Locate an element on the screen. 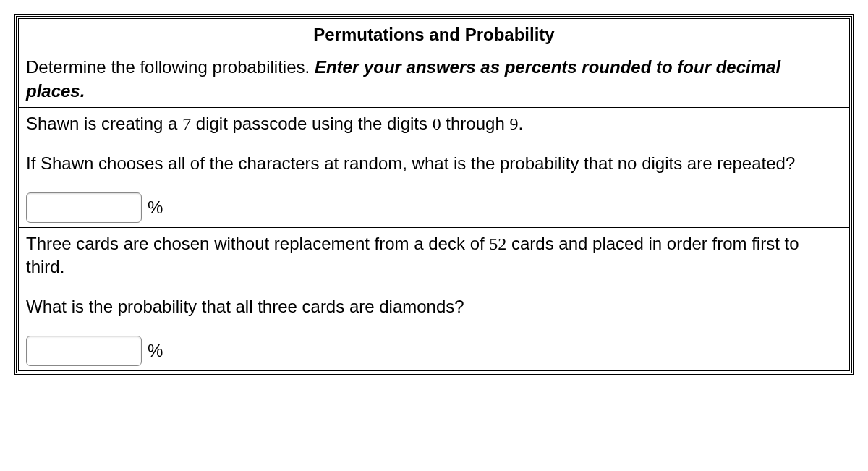  q1-n-digits: 7 is located at coordinates (187, 124).